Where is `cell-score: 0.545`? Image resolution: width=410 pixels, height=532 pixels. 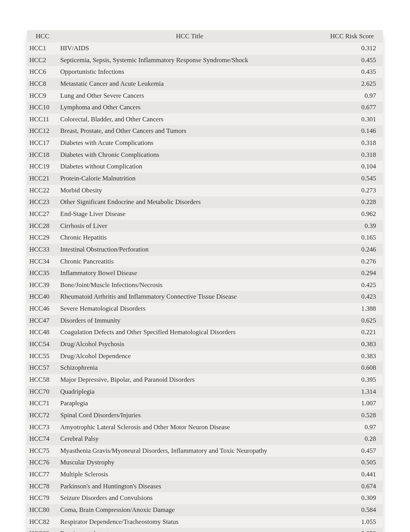
cell-score: 0.545 is located at coordinates (352, 178).